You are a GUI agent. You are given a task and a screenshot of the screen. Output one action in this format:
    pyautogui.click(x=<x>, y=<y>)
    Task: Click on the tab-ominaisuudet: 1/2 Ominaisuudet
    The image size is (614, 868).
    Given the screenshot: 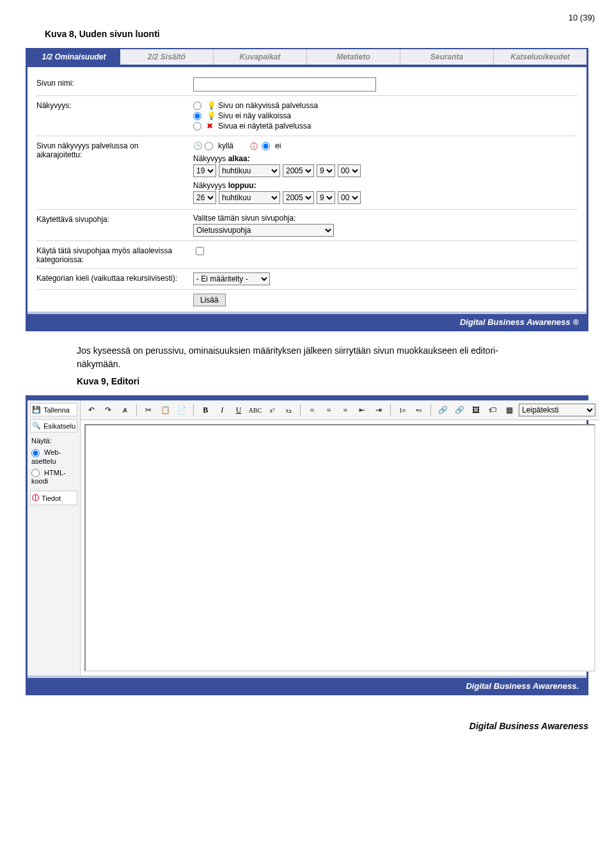 What is the action you would take?
    pyautogui.click(x=74, y=57)
    